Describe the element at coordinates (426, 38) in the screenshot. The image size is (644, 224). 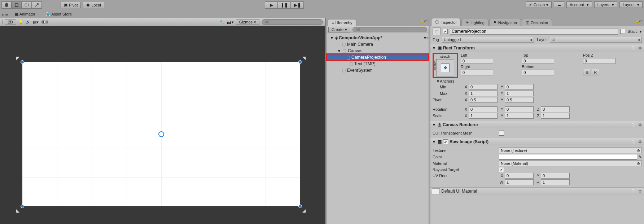
I see `scene-menu-icon: ▾≡` at that location.